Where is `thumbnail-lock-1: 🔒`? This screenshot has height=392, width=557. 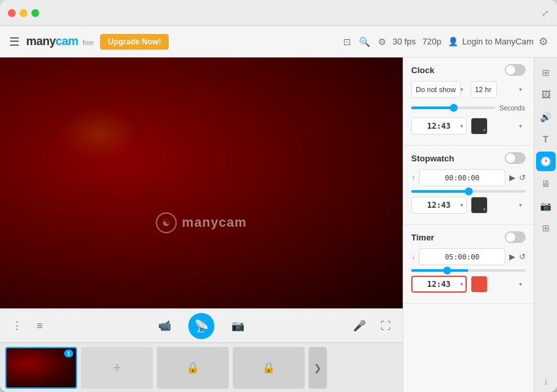 thumbnail-lock-1: 🔒 is located at coordinates (193, 368).